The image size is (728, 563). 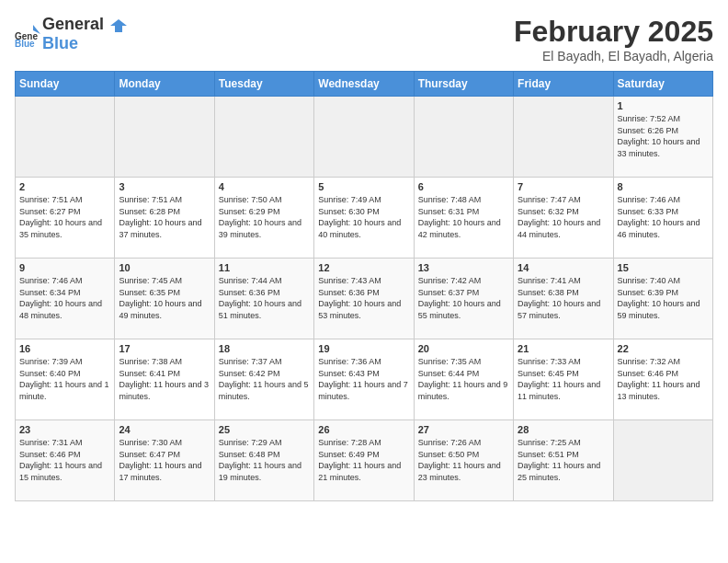 I want to click on day-info: Sunrise: 7:51 AM Sunset: 6:27 PM Dayligh…, so click(x=64, y=217).